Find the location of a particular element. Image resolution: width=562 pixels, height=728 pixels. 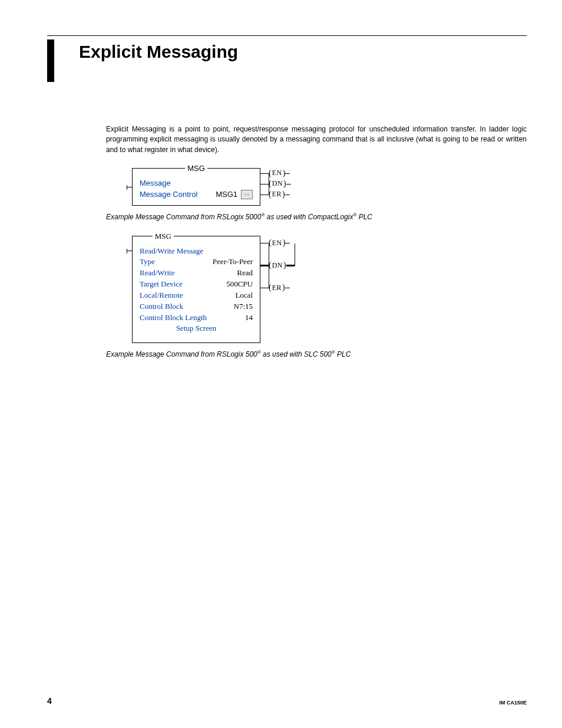

msg-label: Control Block is located at coordinates (161, 307).